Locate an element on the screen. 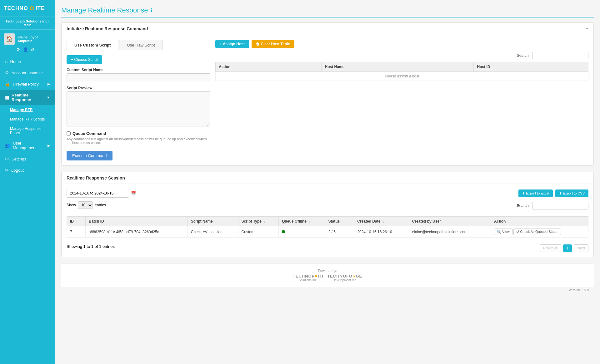 Image resolution: width=600 pixels, height=364 pixels. choose-script-button: + Choose Script is located at coordinates (84, 60).